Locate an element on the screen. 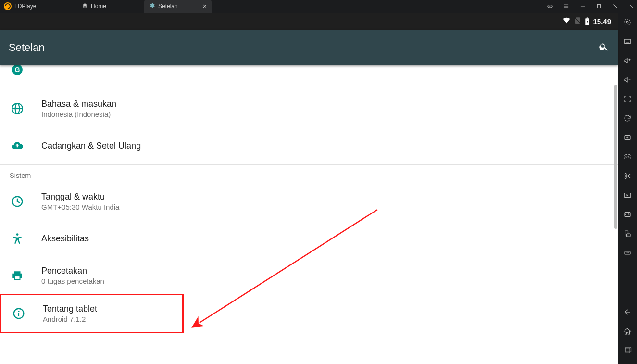 The width and height of the screenshot is (637, 364). tool-fullscreen is located at coordinates (627, 100).